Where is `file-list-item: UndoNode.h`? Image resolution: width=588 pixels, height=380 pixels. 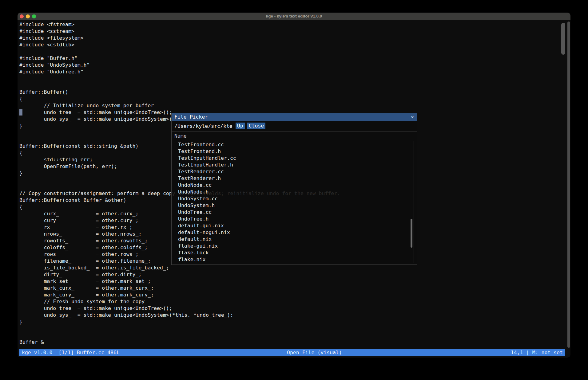 file-list-item: UndoNode.h is located at coordinates (295, 192).